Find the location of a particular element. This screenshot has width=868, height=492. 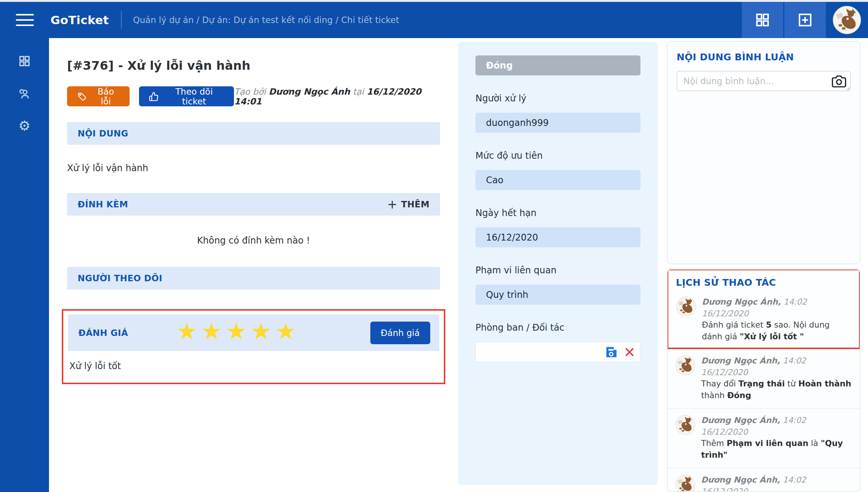

history-highlighted-item-slot: Dương Ngọc Ánh, 14:02 16/12/2020 Đánh gi… is located at coordinates (764, 319).